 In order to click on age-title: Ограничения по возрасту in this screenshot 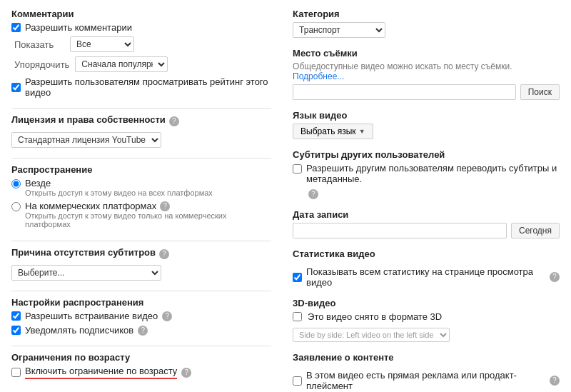, I will do `click(141, 357)`.